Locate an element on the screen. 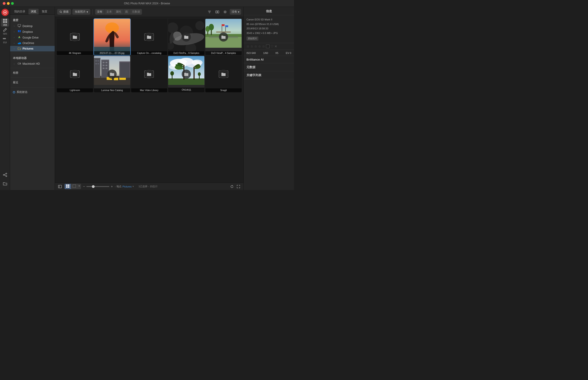 This screenshot has height=380, width=588. grid-label: ON1样品 is located at coordinates (186, 90).